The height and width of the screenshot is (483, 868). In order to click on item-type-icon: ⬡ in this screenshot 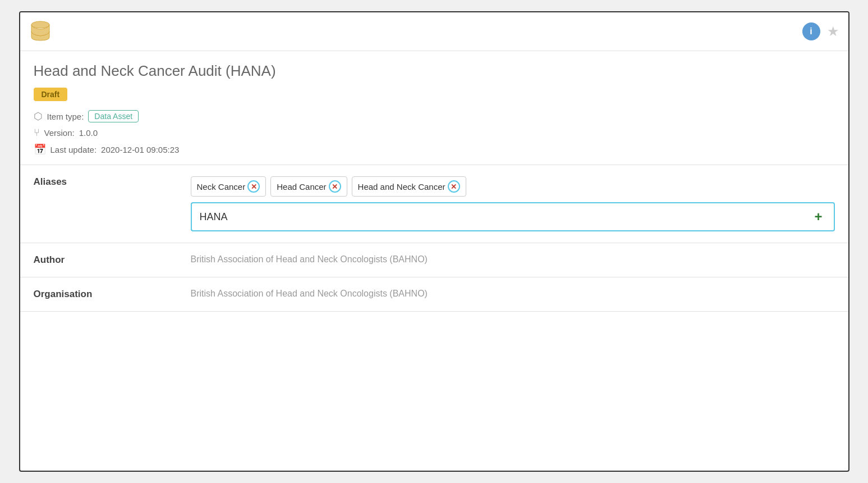, I will do `click(38, 116)`.